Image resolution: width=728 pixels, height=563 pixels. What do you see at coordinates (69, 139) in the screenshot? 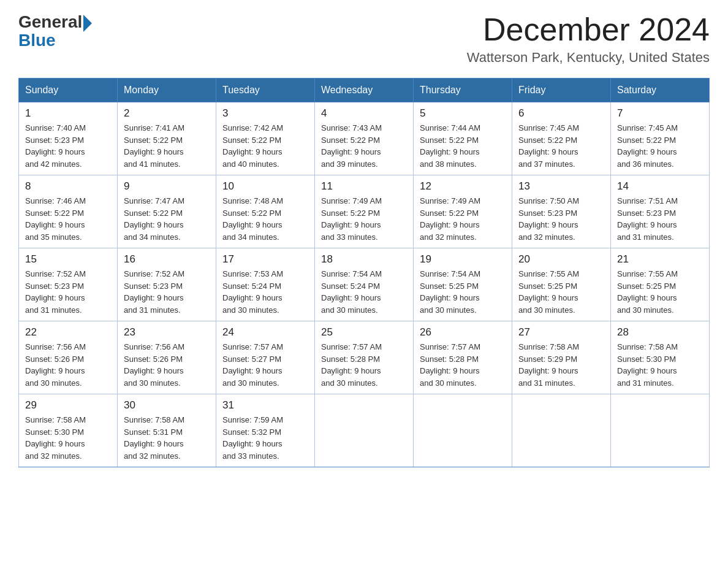
I see `calendar-cell: 1 Sunrise: 7:40 AM Sunset: 5:23 PM Dayli…` at bounding box center [69, 139].